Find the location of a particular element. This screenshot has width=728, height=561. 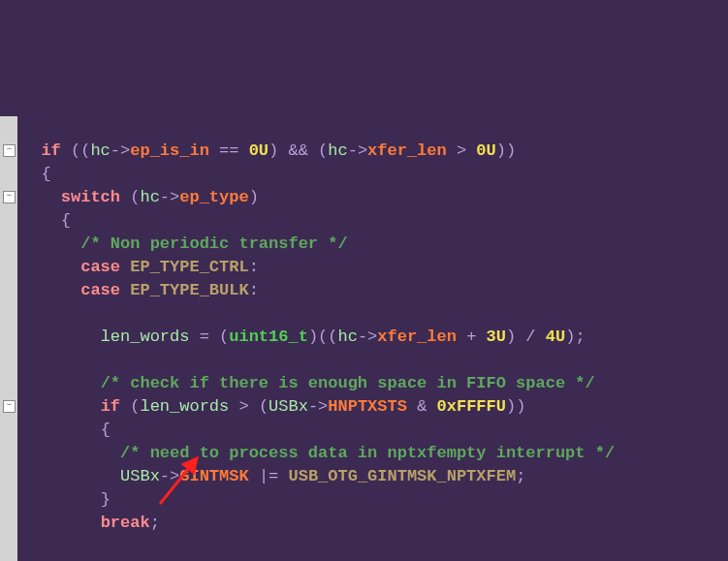

member: GINTMSK is located at coordinates (213, 477).